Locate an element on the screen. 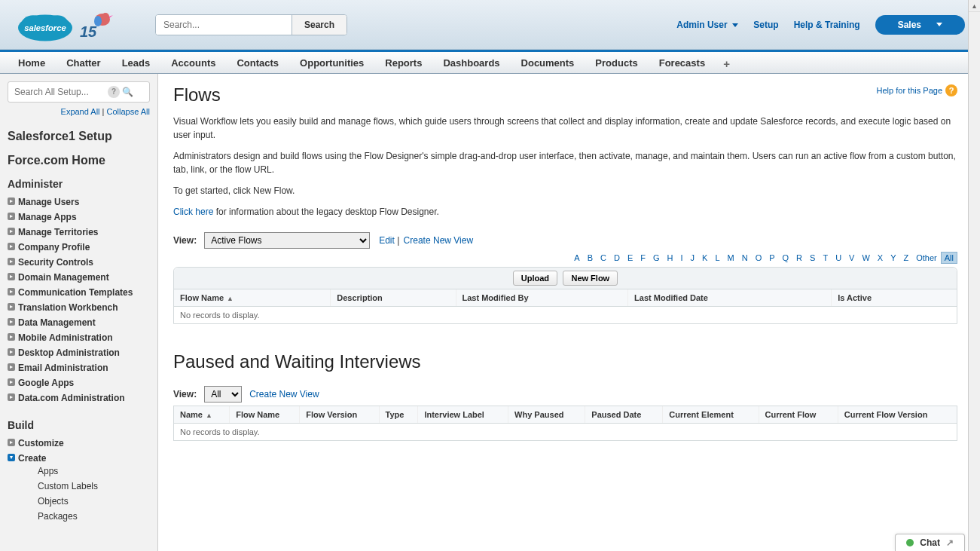  tab-chatter: Chatter is located at coordinates (84, 63).